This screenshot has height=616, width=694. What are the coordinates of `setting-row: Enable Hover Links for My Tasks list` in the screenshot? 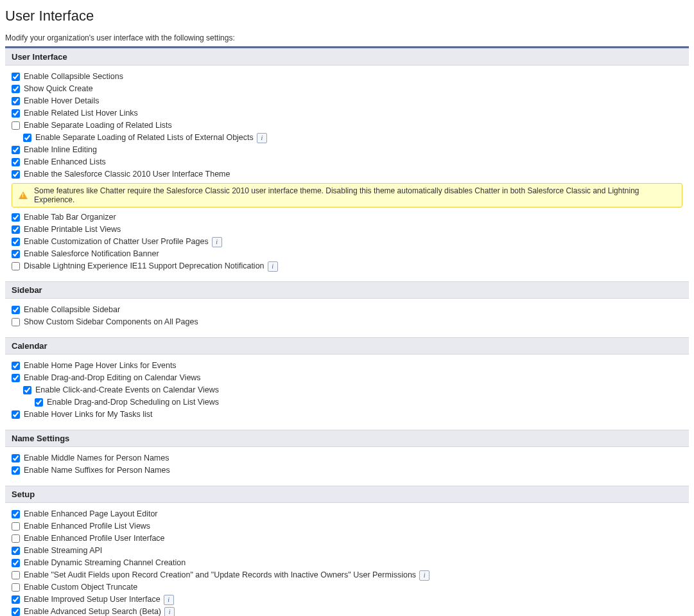 It's located at (347, 415).